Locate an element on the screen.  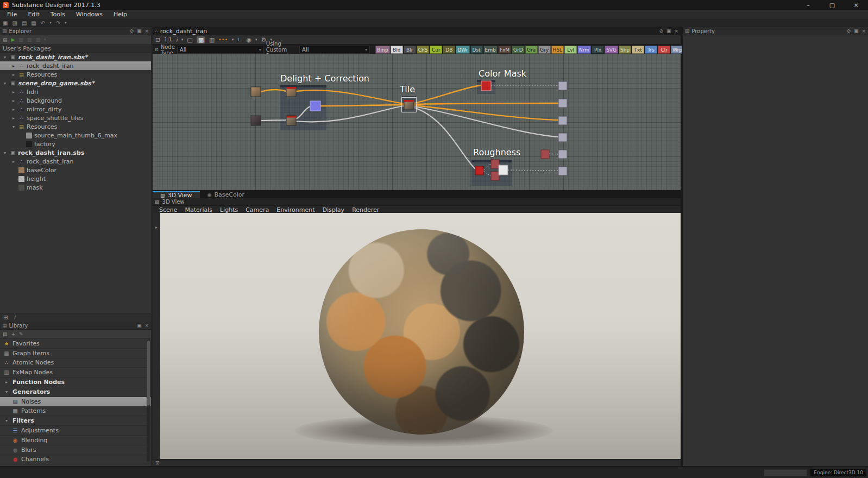
tree-item-hdri: ▸ ∴ hdri is located at coordinates (76, 92).